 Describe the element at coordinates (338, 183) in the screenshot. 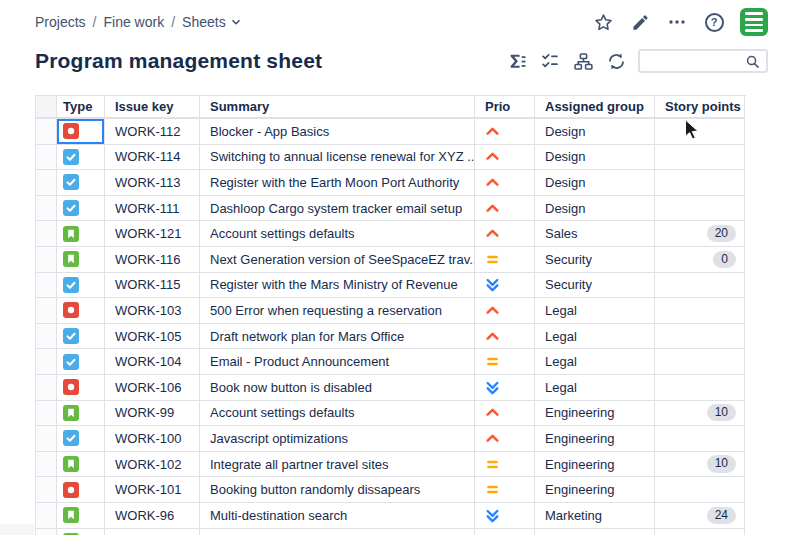

I see `summary-cell: Register with the Earth Moon Port Author…` at that location.